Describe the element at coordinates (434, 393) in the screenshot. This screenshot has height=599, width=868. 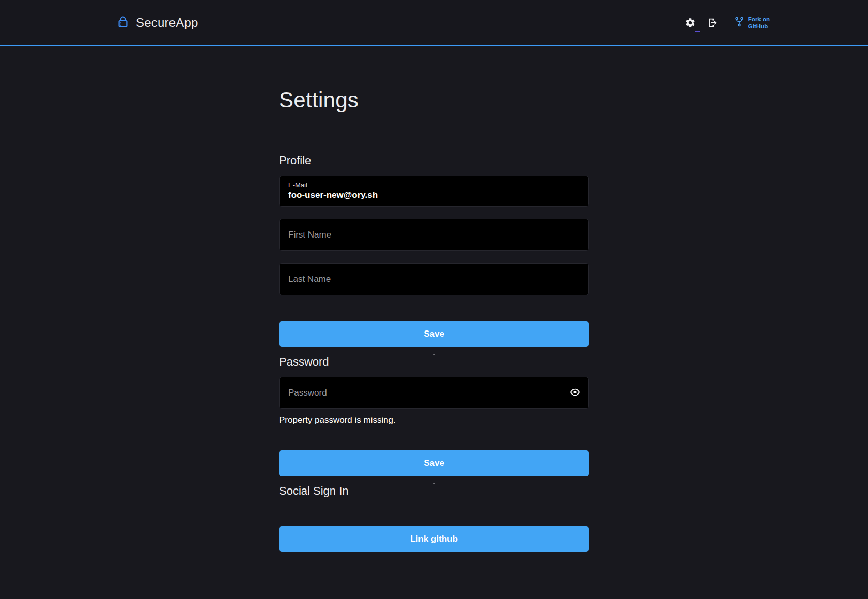
I see `password-field` at that location.